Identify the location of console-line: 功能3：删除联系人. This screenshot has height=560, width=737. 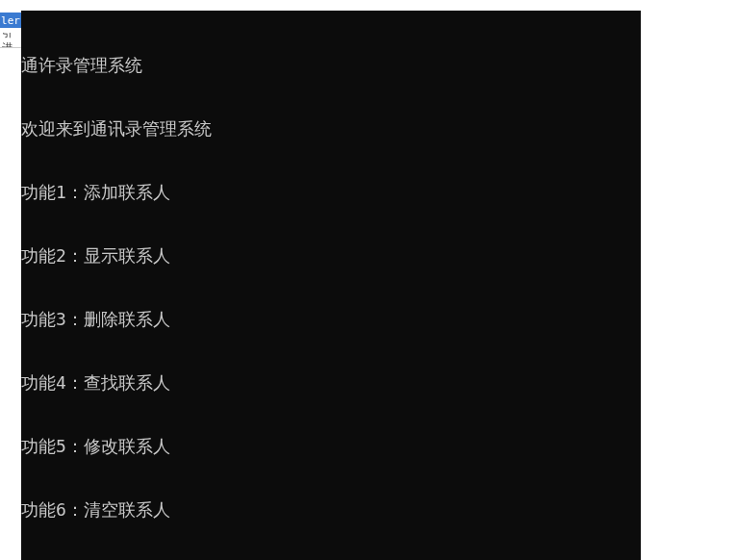
(331, 319).